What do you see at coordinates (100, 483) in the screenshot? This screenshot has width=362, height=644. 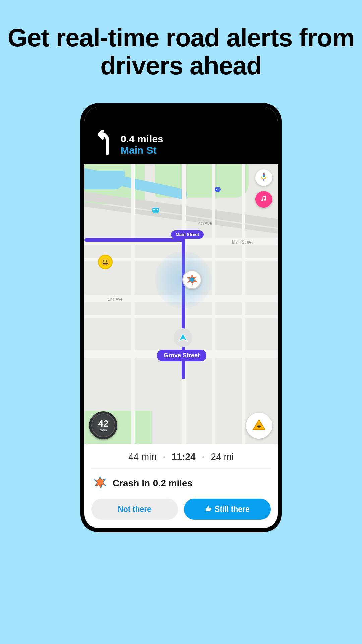 I see `crash-icon` at bounding box center [100, 483].